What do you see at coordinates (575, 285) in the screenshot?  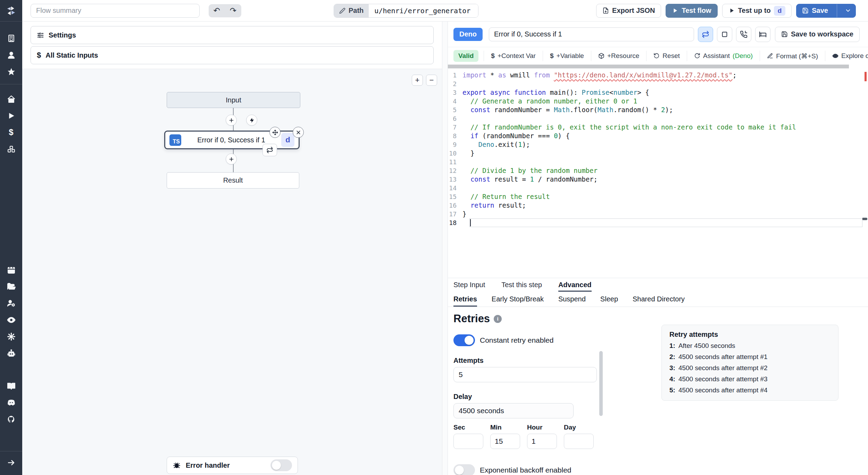 I see `tab-advanced: Advanced` at bounding box center [575, 285].